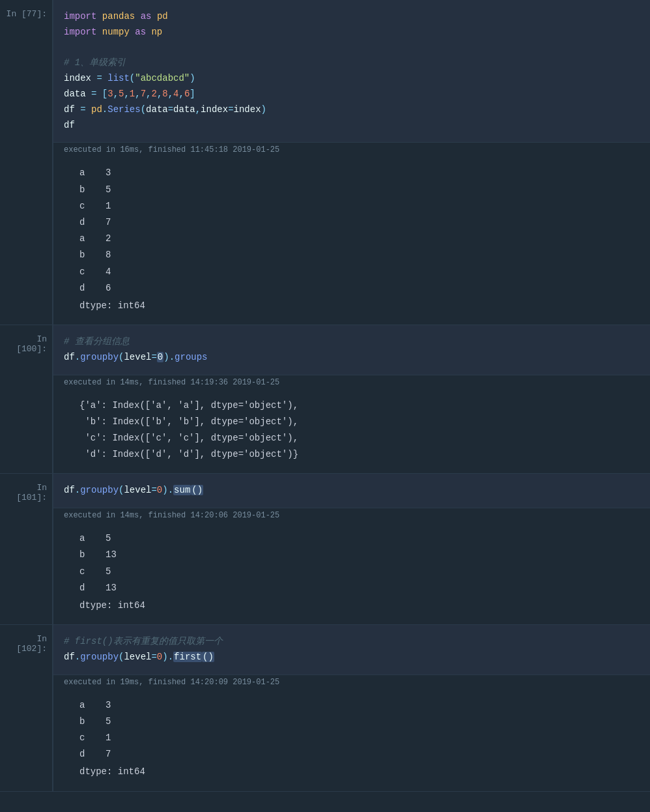  I want to click on cell-101-output: a 5 b 13 c 5 d 13 dtype: int64, so click(351, 573).